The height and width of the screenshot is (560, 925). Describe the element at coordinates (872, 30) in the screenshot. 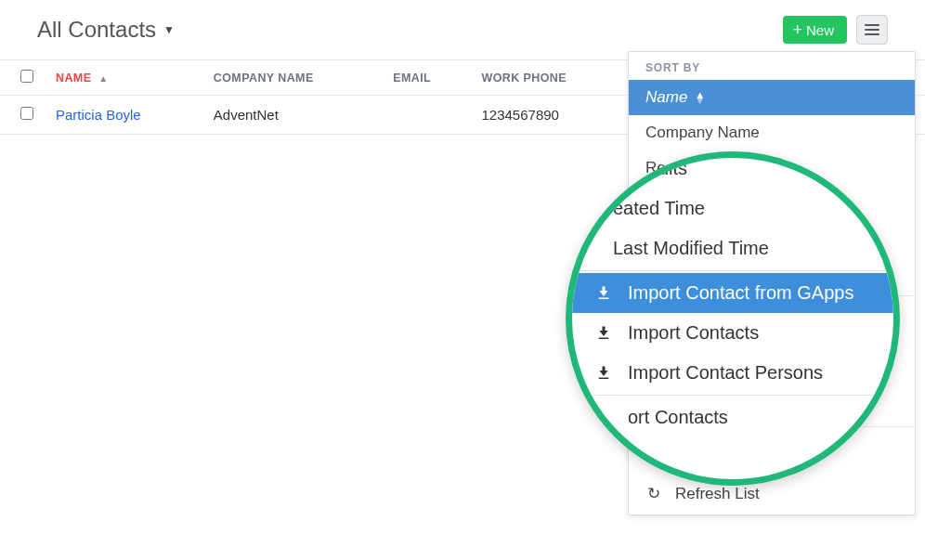

I see `hamburger-icon` at that location.